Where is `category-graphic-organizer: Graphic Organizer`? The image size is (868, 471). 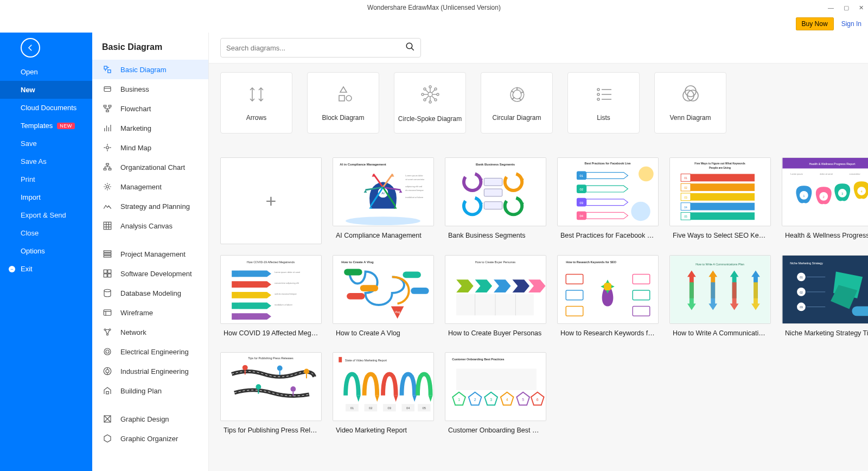 category-graphic-organizer: Graphic Organizer is located at coordinates (150, 438).